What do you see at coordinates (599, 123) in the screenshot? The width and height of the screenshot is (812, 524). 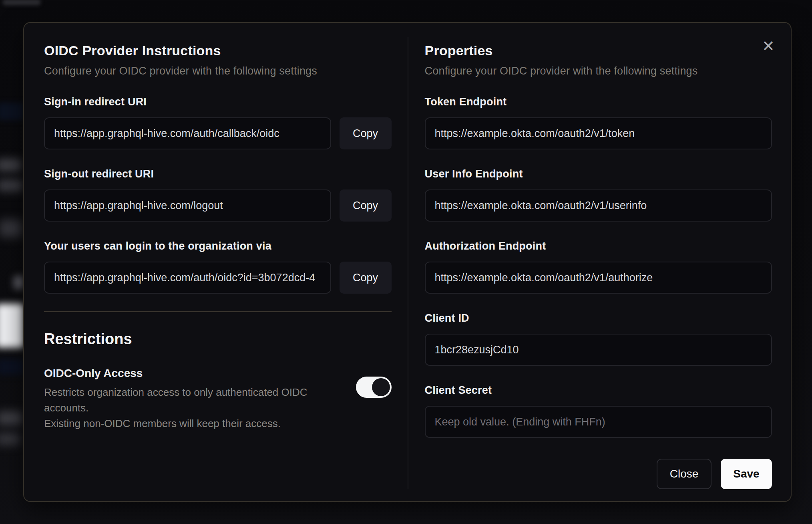 I see `token-endpoint-field: Token Endpoint` at bounding box center [599, 123].